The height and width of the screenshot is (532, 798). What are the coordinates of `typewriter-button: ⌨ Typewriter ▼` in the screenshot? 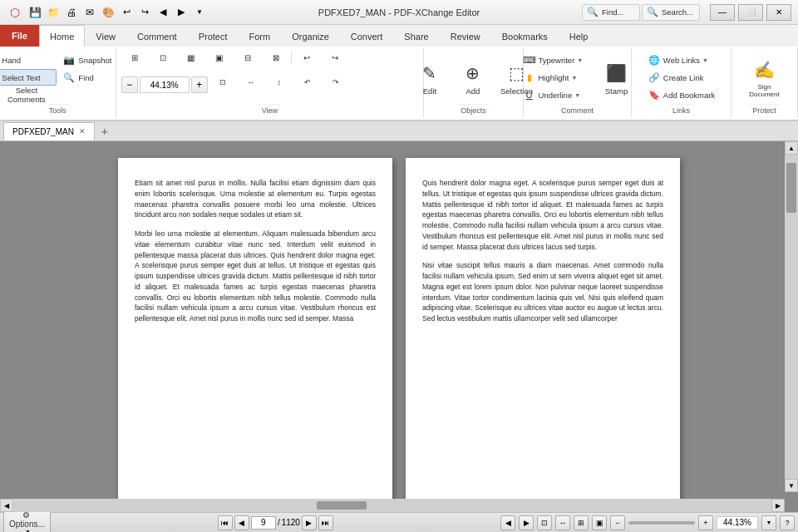 It's located at (556, 60).